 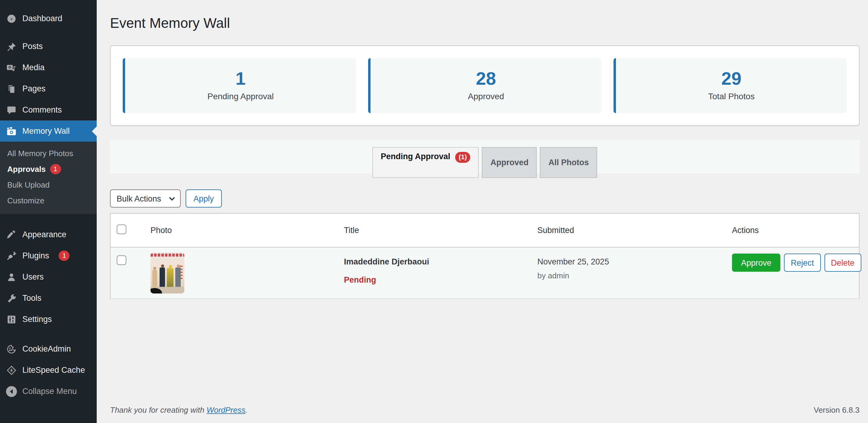 What do you see at coordinates (435, 231) in the screenshot?
I see `column-header-title: Title` at bounding box center [435, 231].